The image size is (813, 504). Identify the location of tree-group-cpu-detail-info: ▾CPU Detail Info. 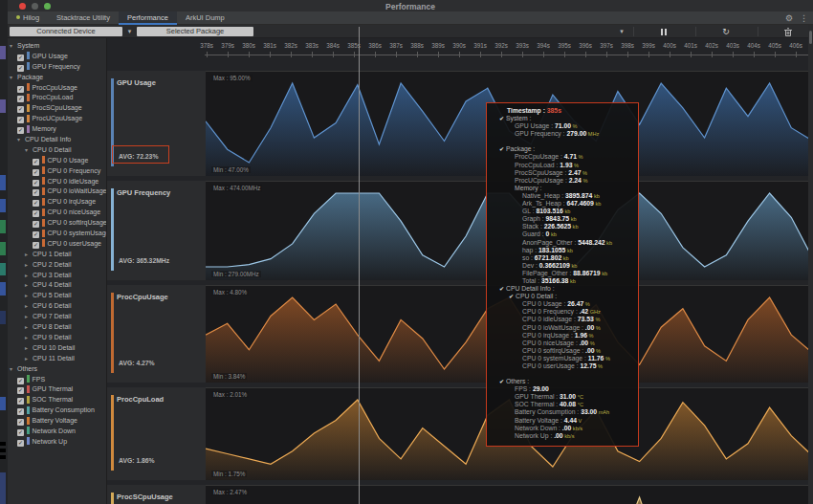
(57, 140).